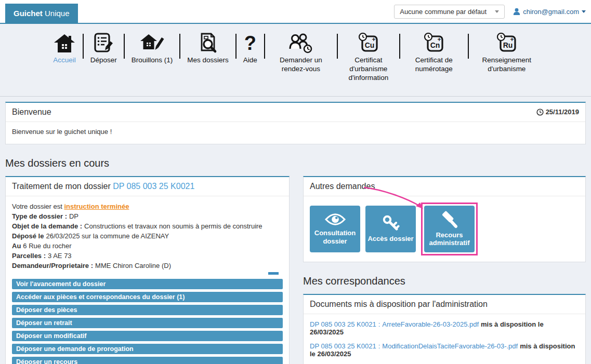  What do you see at coordinates (551, 11) in the screenshot?
I see `user-email: chiron@gmail.com` at bounding box center [551, 11].